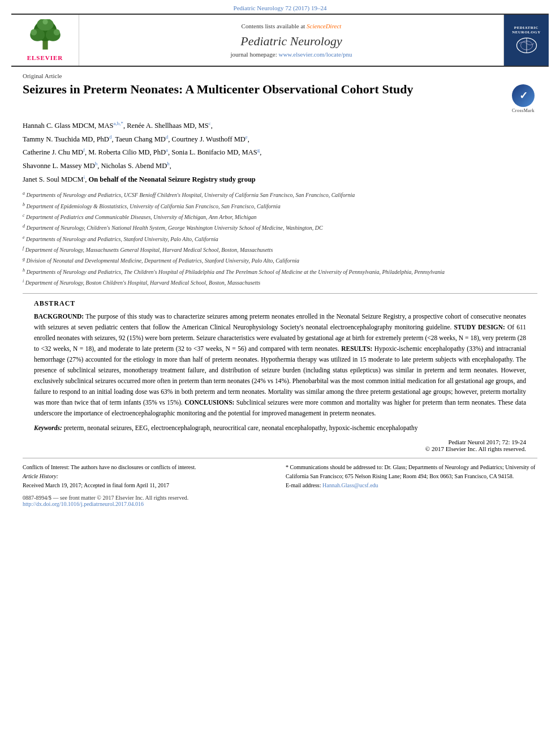  I want to click on pn-logo-text: PEDIATRIC NEUROLOGY, so click(526, 41).